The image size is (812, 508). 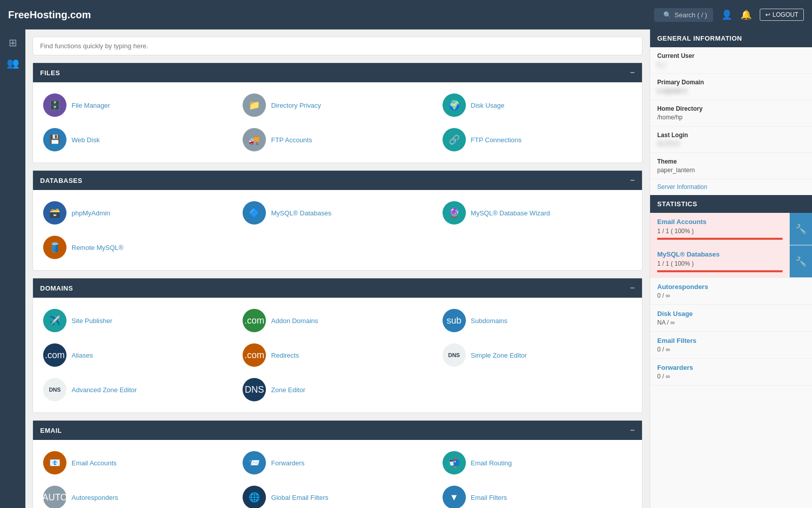 I want to click on cpanel-item-autoresponders: AUTO Autoresponders, so click(x=138, y=495).